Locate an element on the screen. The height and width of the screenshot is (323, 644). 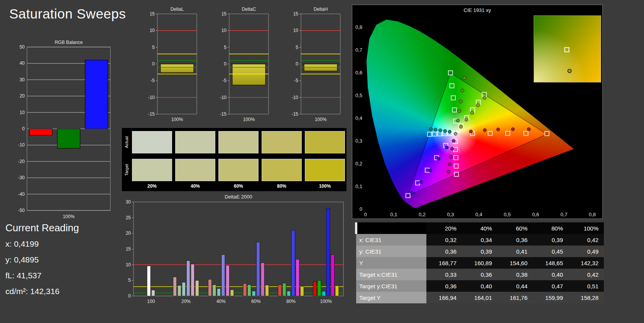
table-cell: 166,94 is located at coordinates (444, 298).